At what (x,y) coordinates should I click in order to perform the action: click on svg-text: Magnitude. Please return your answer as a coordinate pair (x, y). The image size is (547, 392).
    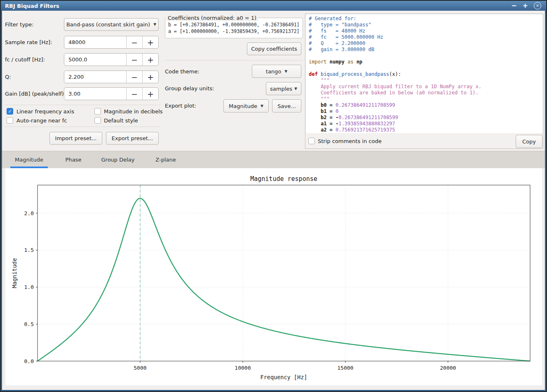
    Looking at the image, I should click on (14, 273).